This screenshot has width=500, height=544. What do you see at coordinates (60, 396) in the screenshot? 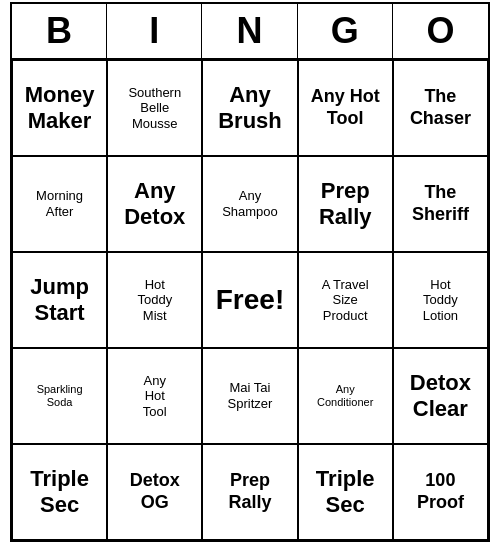
I see `cell-text: SparklingSoda` at bounding box center [60, 396].